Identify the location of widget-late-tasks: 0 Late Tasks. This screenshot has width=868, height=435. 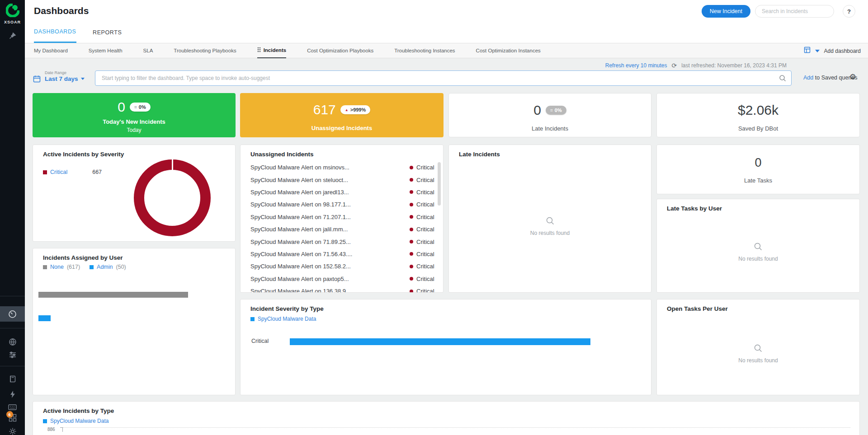
(758, 169).